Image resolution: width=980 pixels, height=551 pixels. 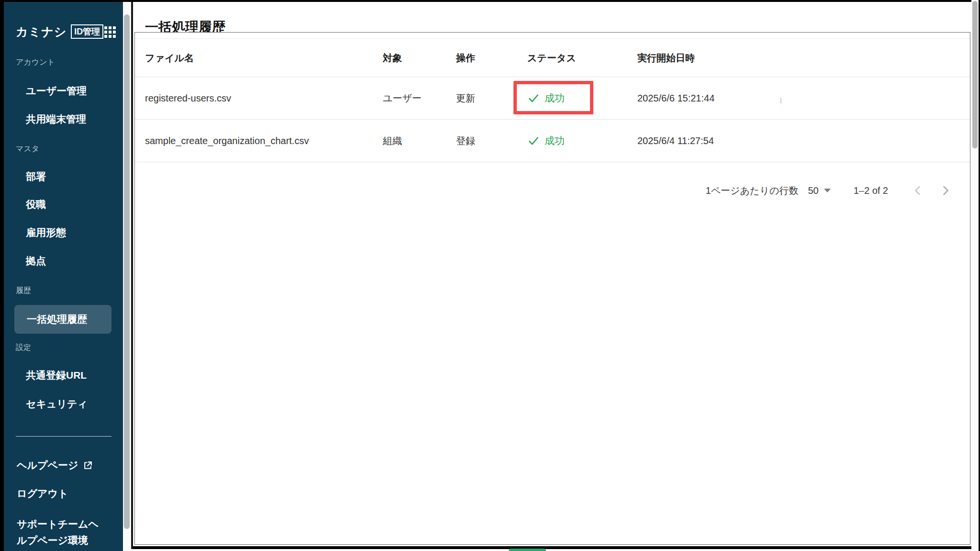 I want to click on pagination-range-label: 1–2 of 2, so click(x=871, y=191).